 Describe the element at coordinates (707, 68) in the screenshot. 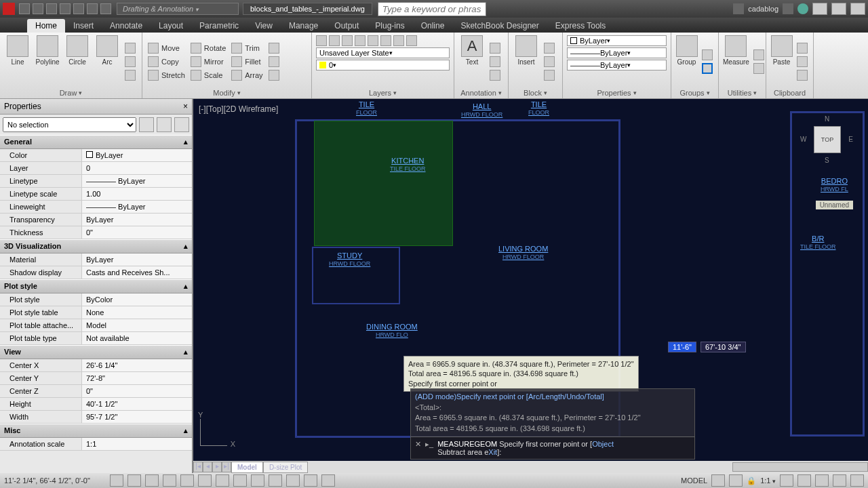

I see `groupedit-button` at that location.